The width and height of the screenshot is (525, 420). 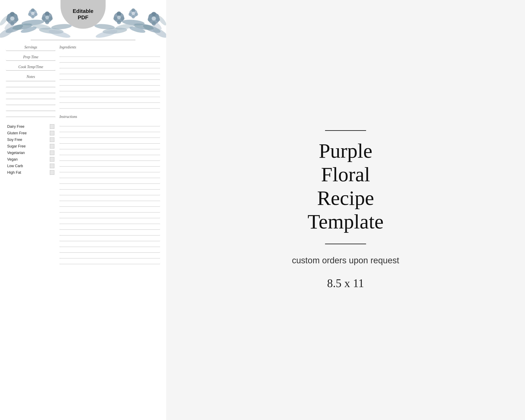 I want to click on dietary-dairy-free: Dairy Free, so click(x=31, y=127).